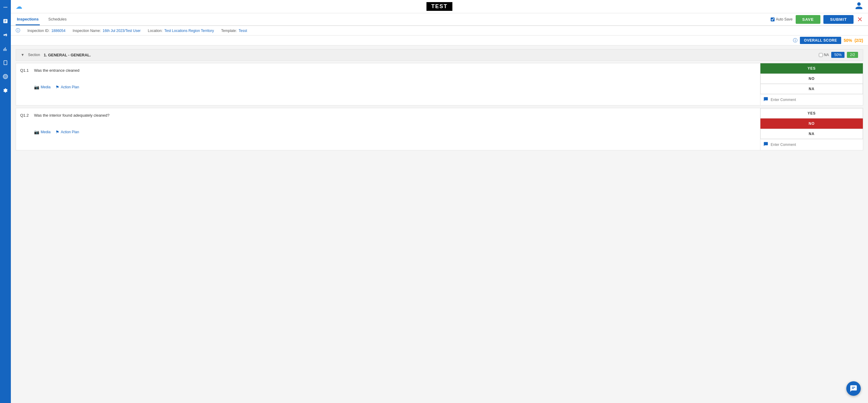  Describe the element at coordinates (817, 20) in the screenshot. I see `tab-bar-right: Auto Save SAVE SUBMIT` at that location.